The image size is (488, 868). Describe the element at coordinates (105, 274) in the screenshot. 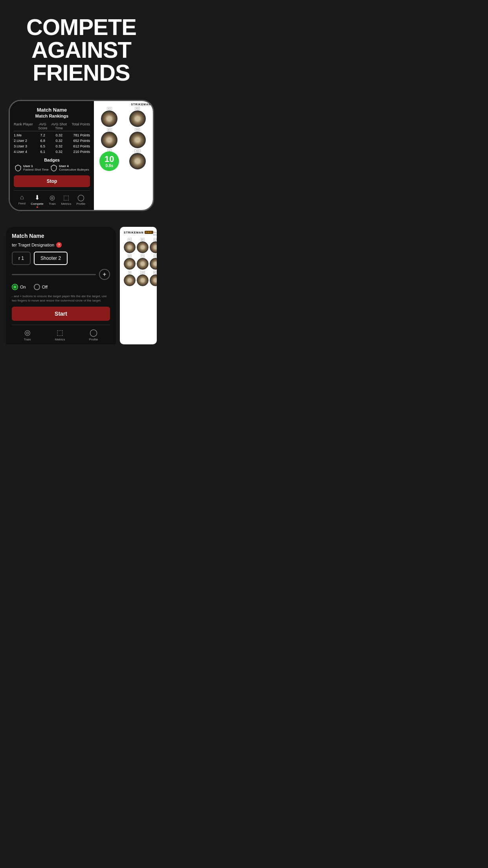

I see `zoom-plus-button: +` at that location.